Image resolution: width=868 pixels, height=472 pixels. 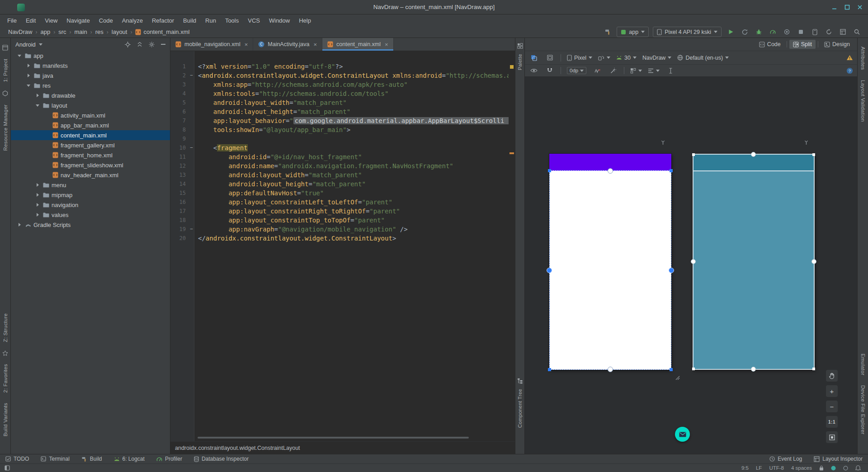 I want to click on tree-item-app: app, so click(x=90, y=56).